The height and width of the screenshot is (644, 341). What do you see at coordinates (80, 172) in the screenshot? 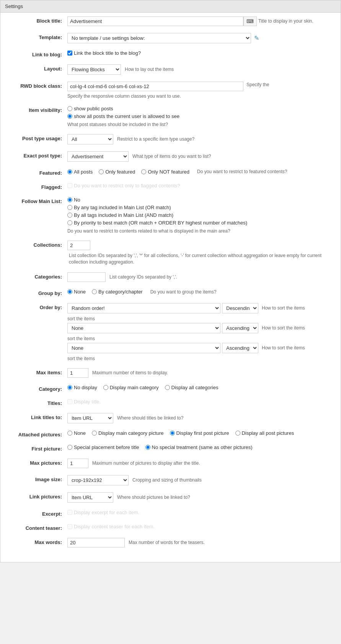
I see `featured-all: All posts` at bounding box center [80, 172].